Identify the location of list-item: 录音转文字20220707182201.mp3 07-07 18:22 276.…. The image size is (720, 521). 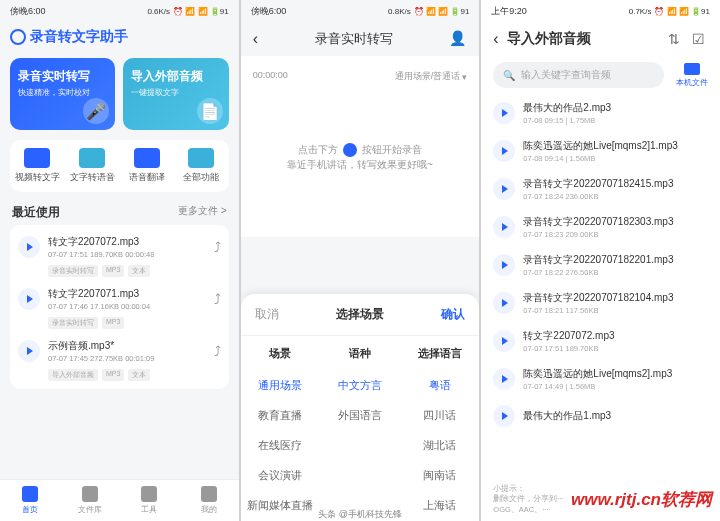
(600, 265).